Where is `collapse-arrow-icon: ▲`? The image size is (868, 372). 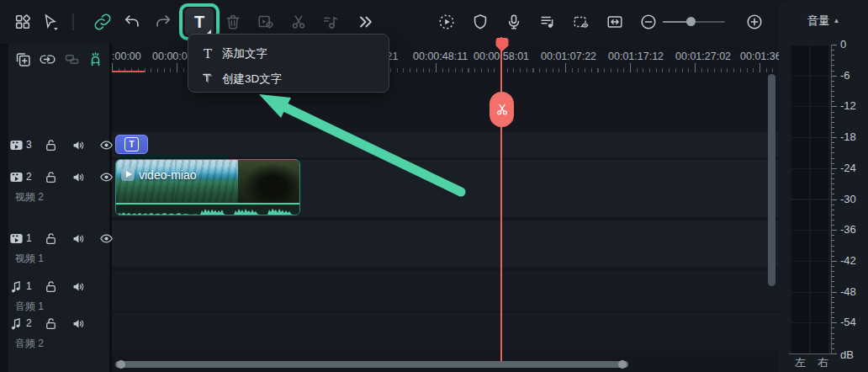
collapse-arrow-icon: ▲ is located at coordinates (837, 20).